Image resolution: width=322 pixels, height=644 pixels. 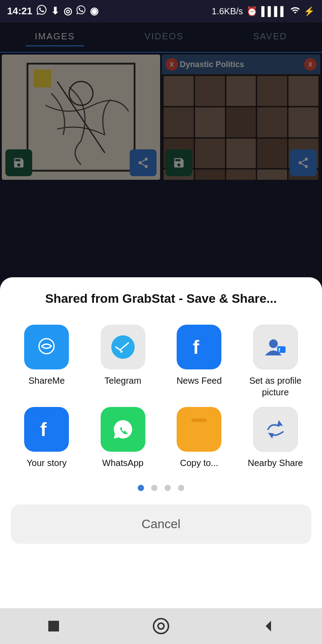 What do you see at coordinates (275, 438) in the screenshot?
I see `share-item-nearby: Nearby Share` at bounding box center [275, 438].